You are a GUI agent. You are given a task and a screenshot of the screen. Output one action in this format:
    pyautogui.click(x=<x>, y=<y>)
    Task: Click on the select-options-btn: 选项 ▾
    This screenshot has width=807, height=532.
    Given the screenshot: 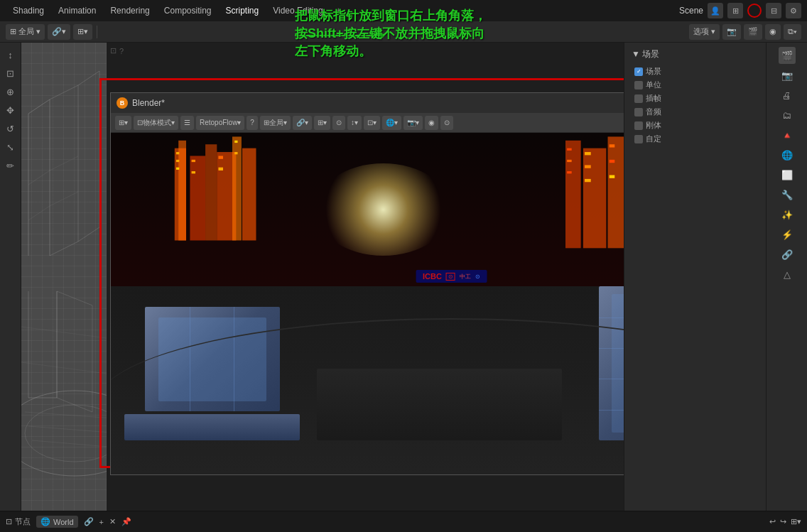 What is the action you would take?
    pyautogui.click(x=705, y=32)
    